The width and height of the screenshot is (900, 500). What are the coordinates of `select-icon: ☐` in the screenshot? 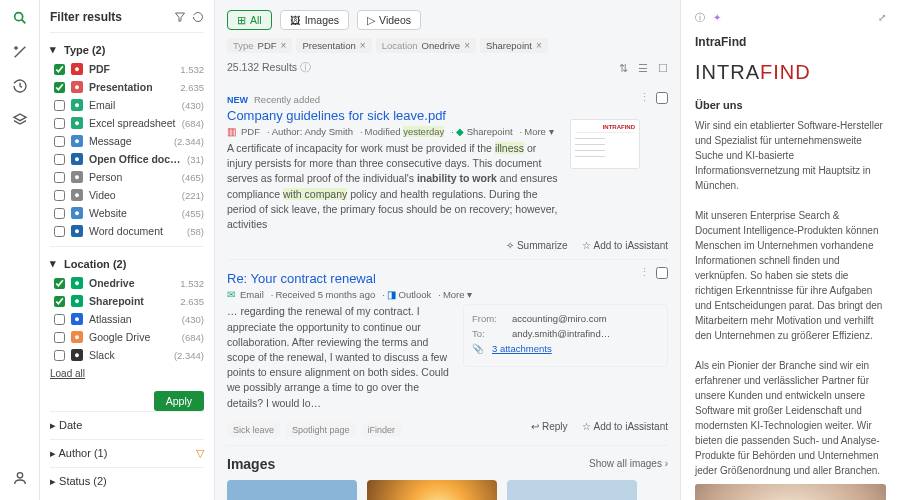 It's located at (663, 68).